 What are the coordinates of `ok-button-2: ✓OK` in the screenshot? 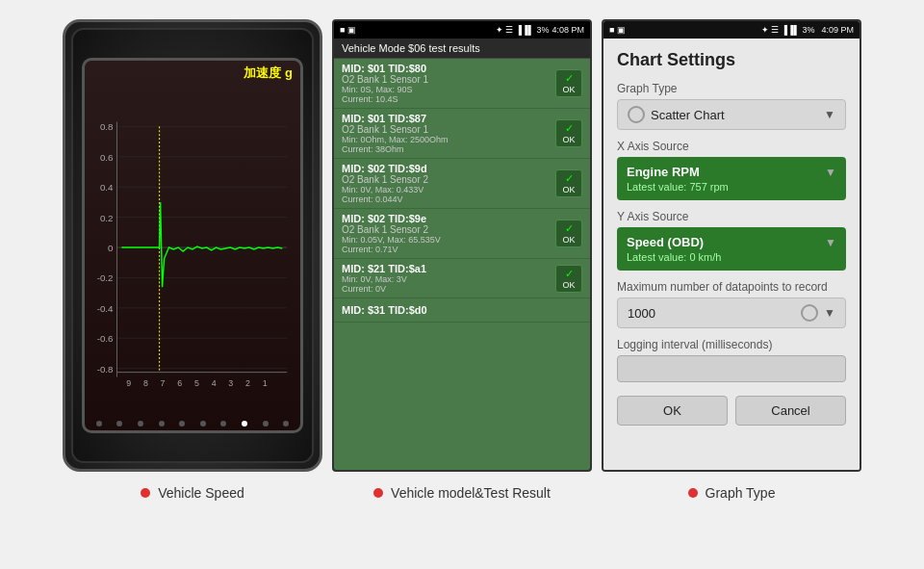 It's located at (569, 133).